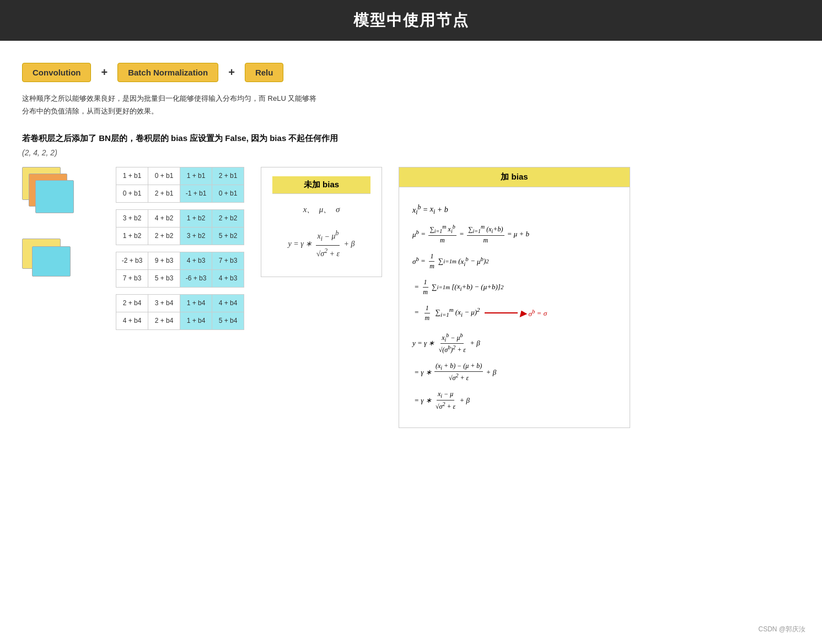 The width and height of the screenshot is (822, 644). Describe the element at coordinates (180, 312) in the screenshot. I see `grid-b4: 2 + b4 3 + b4 1 + b4 4 + b4 4 + b4 2 + b…` at that location.